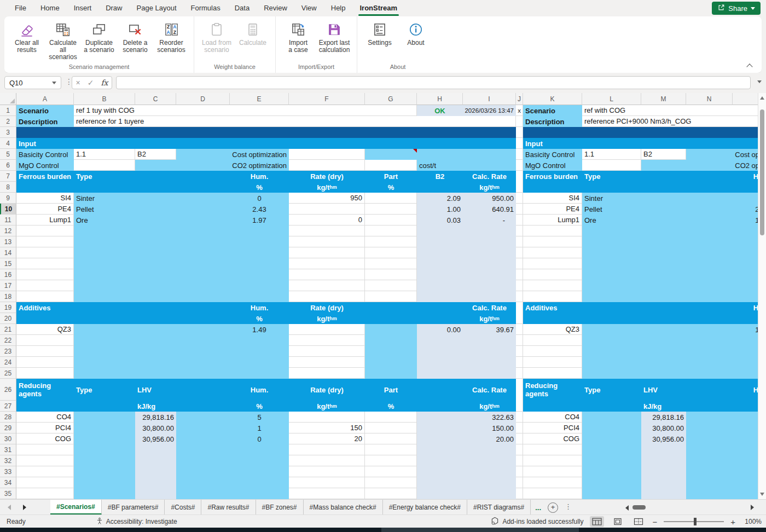  What do you see at coordinates (45, 99) in the screenshot?
I see `col-header-A: A` at bounding box center [45, 99].